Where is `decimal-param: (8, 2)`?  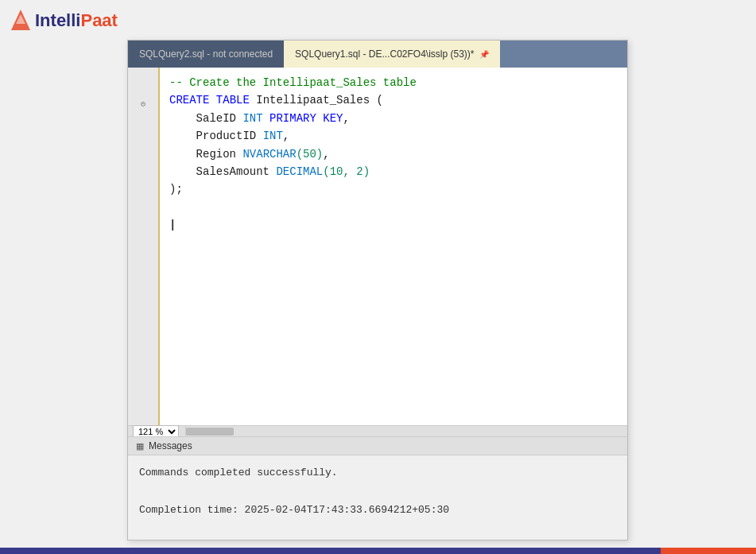
decimal-param: (8, 2) is located at coordinates (347, 172).